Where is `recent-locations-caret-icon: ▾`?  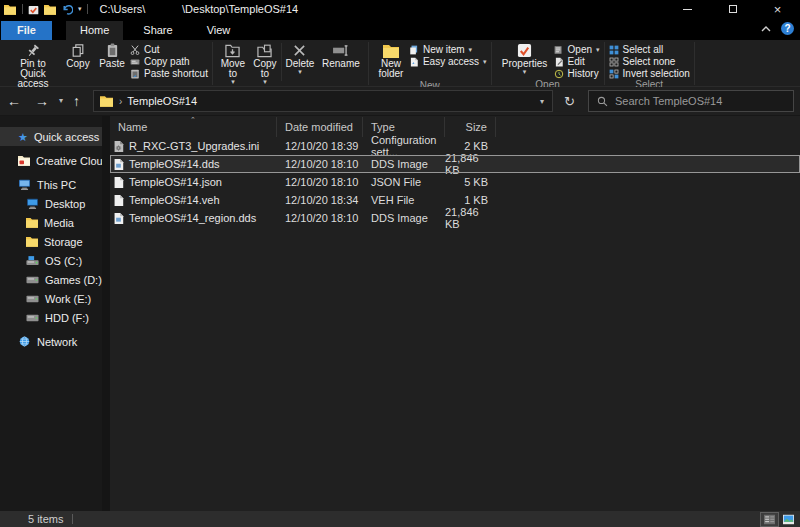
recent-locations-caret-icon: ▾ is located at coordinates (61, 101).